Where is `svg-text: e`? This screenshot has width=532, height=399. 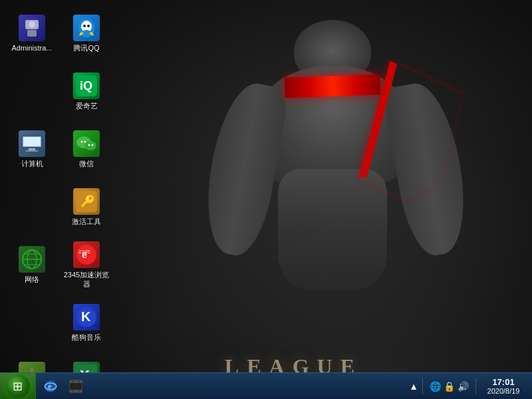
svg-text: e is located at coordinates (49, 386).